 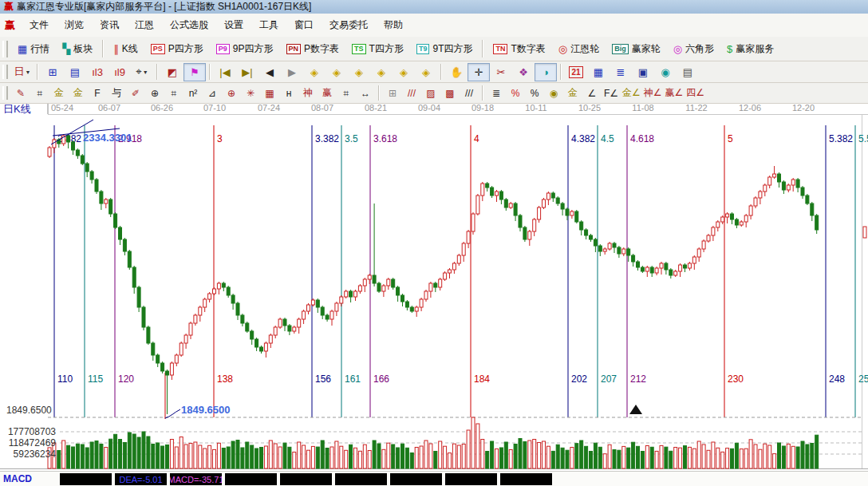 What do you see at coordinates (270, 93) in the screenshot?
I see `draw-tool-grid-web-tool: ▦` at bounding box center [270, 93].